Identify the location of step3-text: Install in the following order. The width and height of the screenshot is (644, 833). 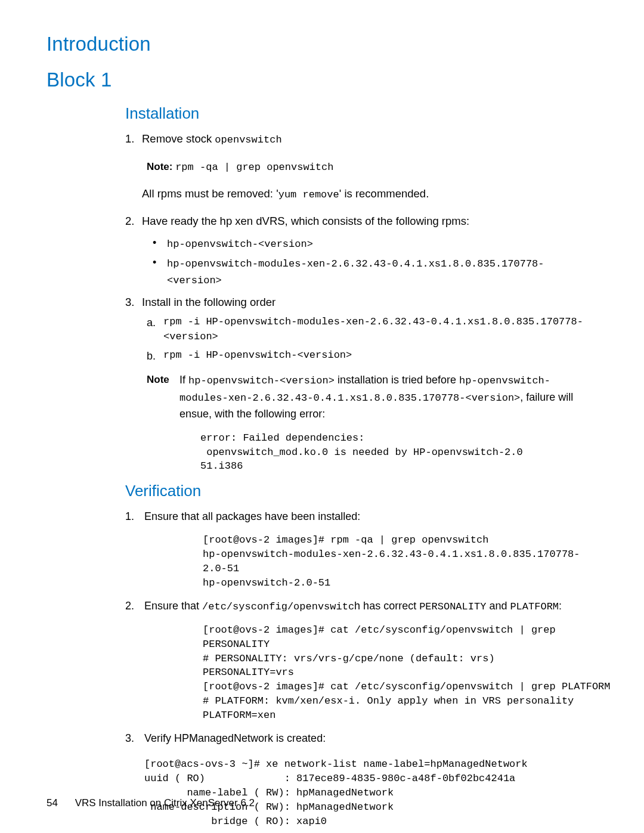
(209, 302).